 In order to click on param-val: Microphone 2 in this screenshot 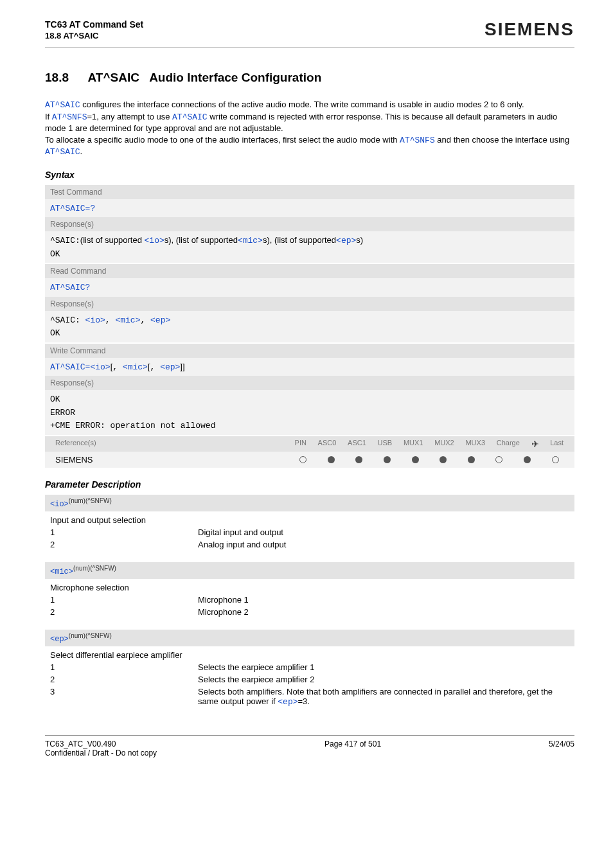, I will do `click(384, 612)`.